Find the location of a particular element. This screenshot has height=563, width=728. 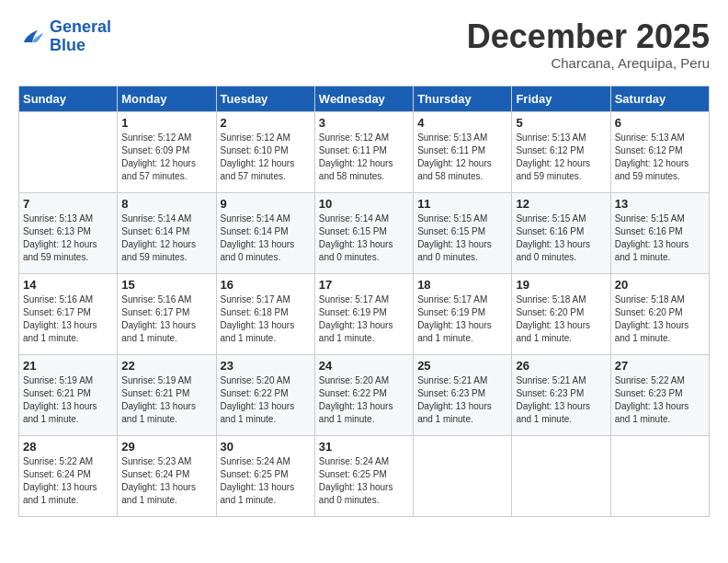

day-number: 10 is located at coordinates (364, 204).